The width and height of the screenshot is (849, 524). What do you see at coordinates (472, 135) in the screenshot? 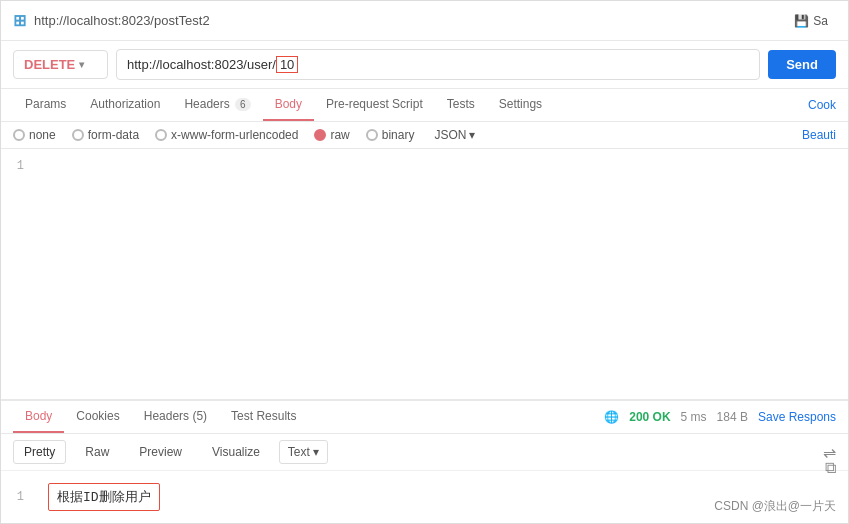
I see `format-chevron-icon: ▾` at bounding box center [472, 135].